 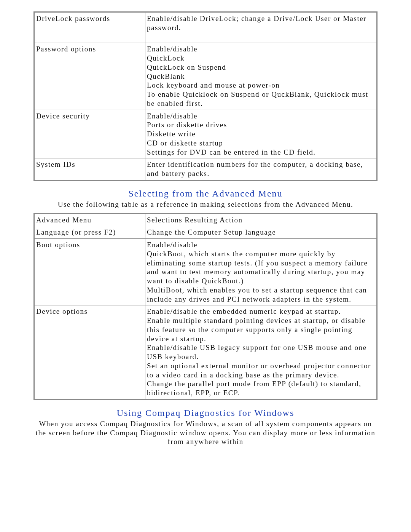 What do you see at coordinates (206, 134) in the screenshot?
I see `table-row: Device securityEnable/disablePorts or di…` at bounding box center [206, 134].